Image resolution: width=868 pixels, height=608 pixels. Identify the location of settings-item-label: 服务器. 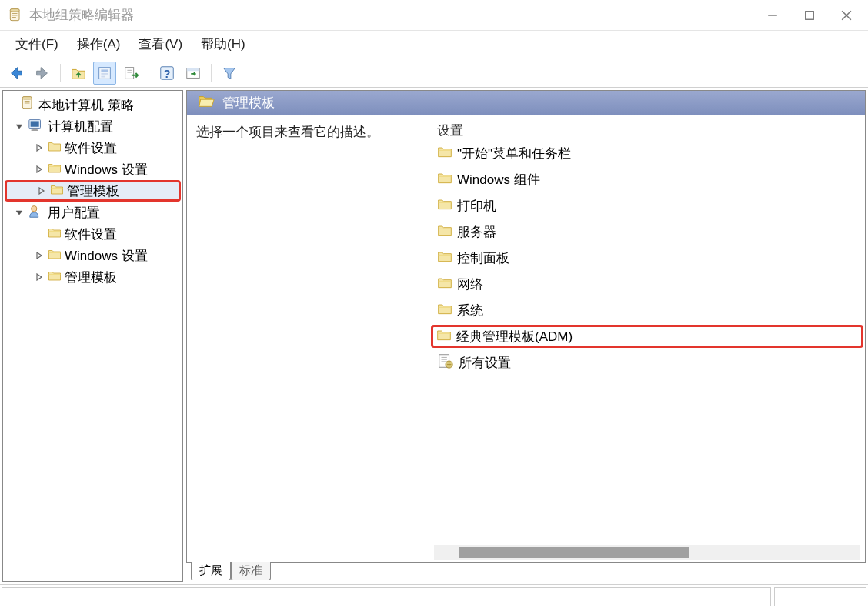
(477, 232).